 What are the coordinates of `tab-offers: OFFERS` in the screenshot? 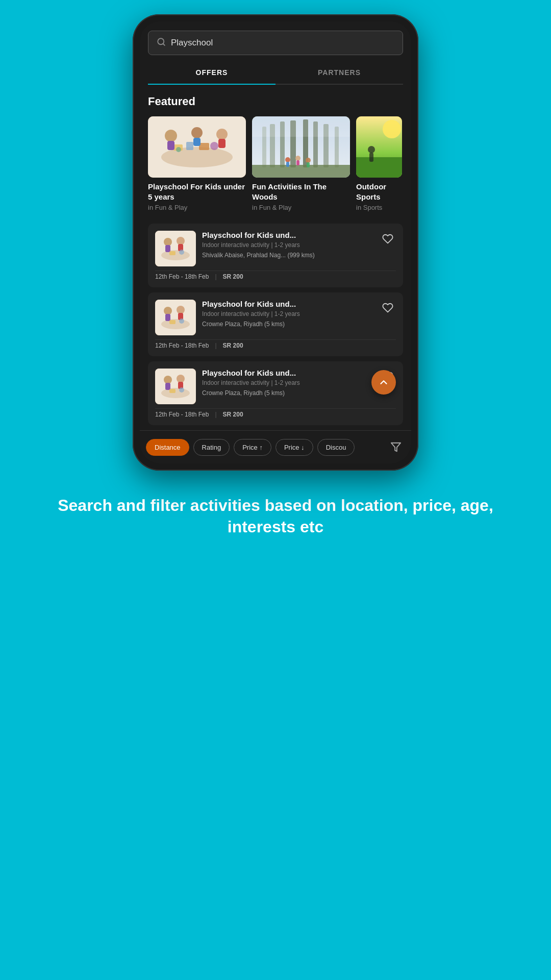 It's located at (212, 72).